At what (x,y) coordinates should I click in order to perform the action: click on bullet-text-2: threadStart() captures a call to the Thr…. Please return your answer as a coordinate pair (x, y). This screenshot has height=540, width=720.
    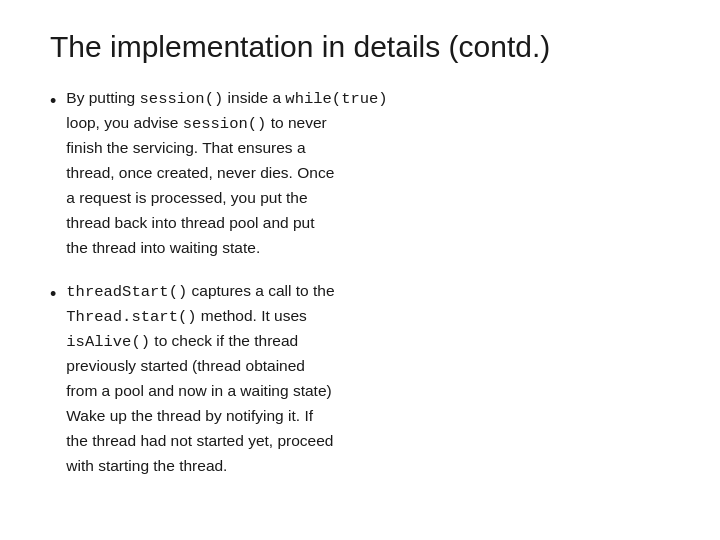
    Looking at the image, I should click on (200, 379).